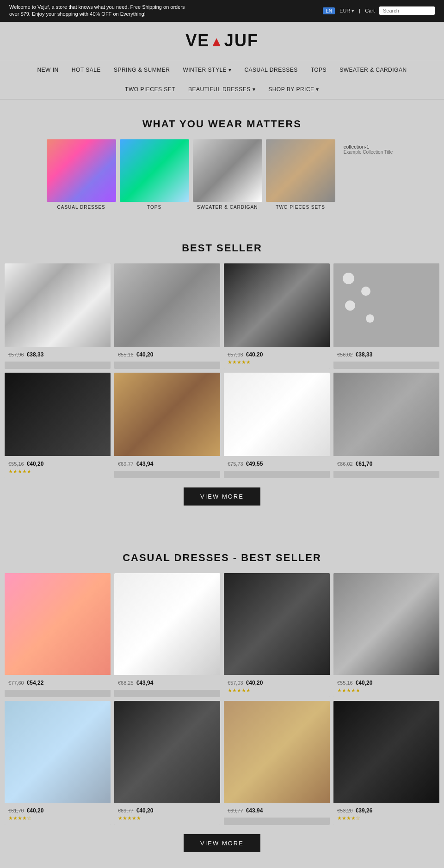 The image size is (444, 868). What do you see at coordinates (235, 683) in the screenshot?
I see `old-price: €57,03` at bounding box center [235, 683].